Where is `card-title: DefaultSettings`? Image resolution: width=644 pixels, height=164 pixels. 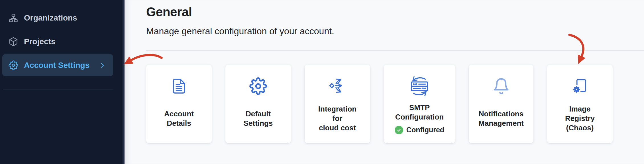
card-title: DefaultSettings is located at coordinates (258, 119).